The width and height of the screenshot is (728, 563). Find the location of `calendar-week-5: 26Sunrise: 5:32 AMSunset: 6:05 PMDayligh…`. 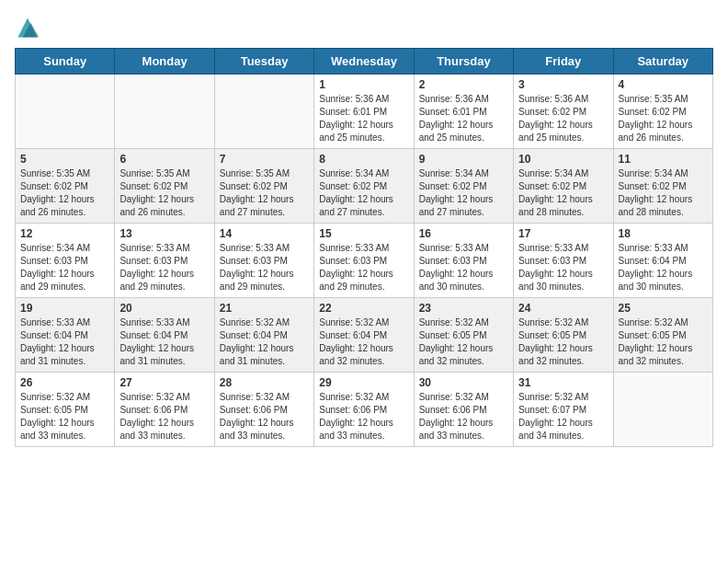

calendar-week-5: 26Sunrise: 5:32 AMSunset: 6:05 PMDayligh… is located at coordinates (364, 410).